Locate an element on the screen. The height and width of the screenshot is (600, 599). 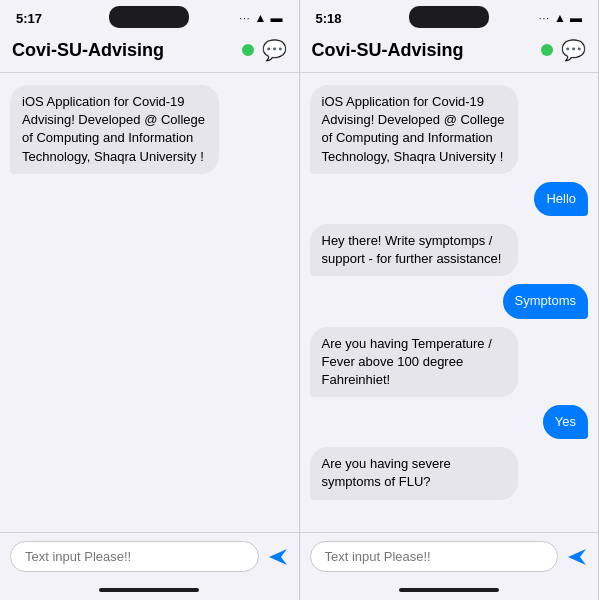
message-row-incoming-support: Hey there! Write symptomps / support - f… is located at coordinates (450, 250).